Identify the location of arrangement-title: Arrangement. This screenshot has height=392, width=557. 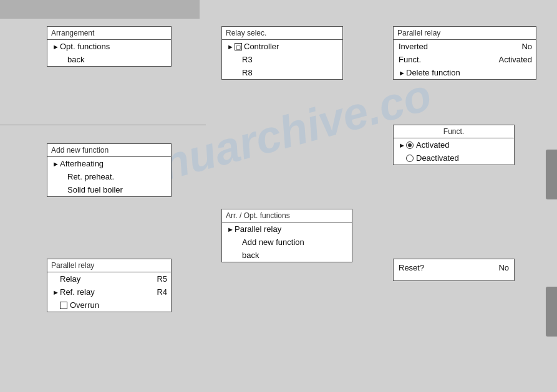
(109, 34).